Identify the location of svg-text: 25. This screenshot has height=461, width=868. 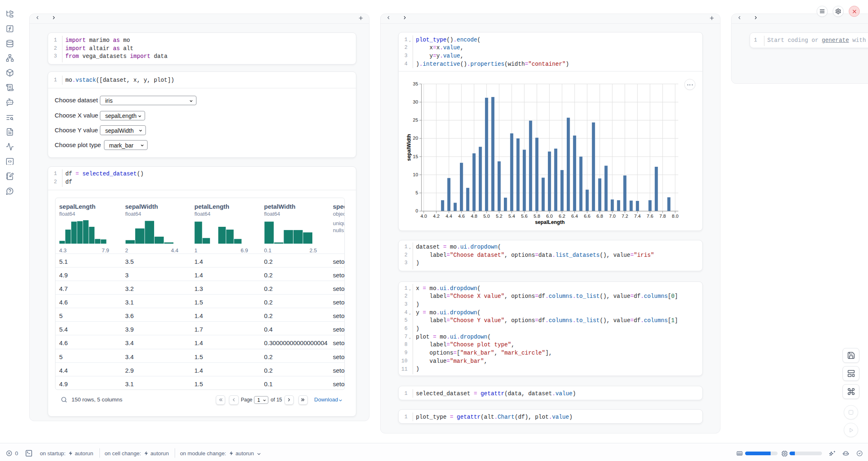
(416, 120).